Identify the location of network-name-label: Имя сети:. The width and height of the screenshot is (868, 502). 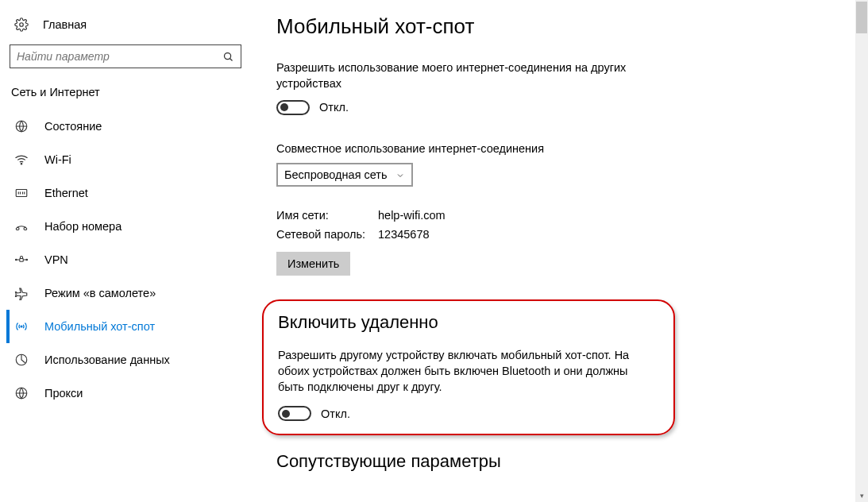
(327, 215).